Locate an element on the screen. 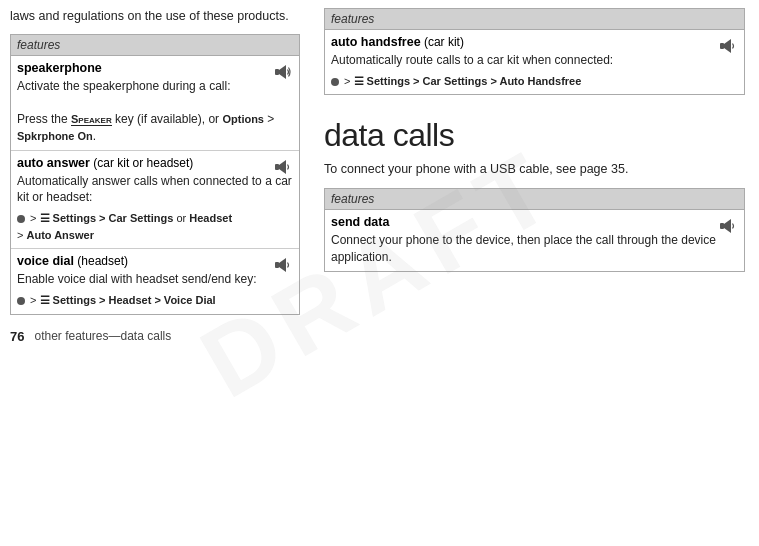 The height and width of the screenshot is (546, 759). voice-dial-body: Enable voice dial with headset send/end … is located at coordinates (155, 290).